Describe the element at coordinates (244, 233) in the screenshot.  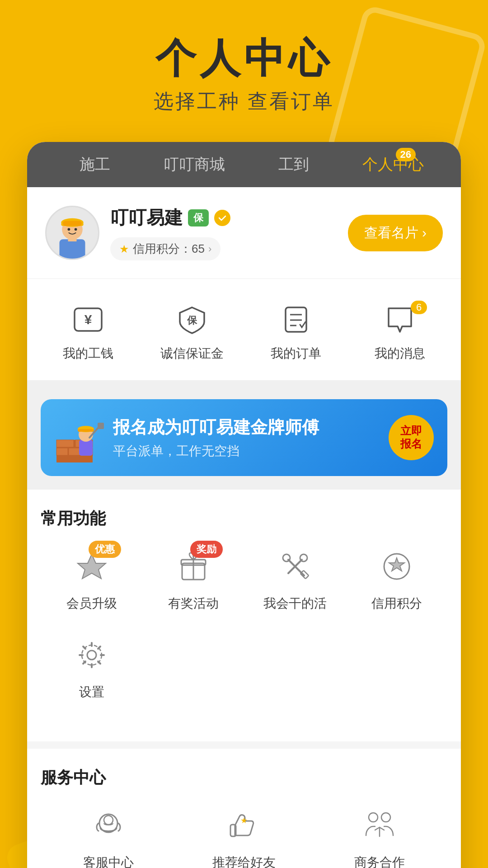
I see `profile-section: 叮叮易建 保 ★ 信用积分：65 › 查看名片 ›` at that location.